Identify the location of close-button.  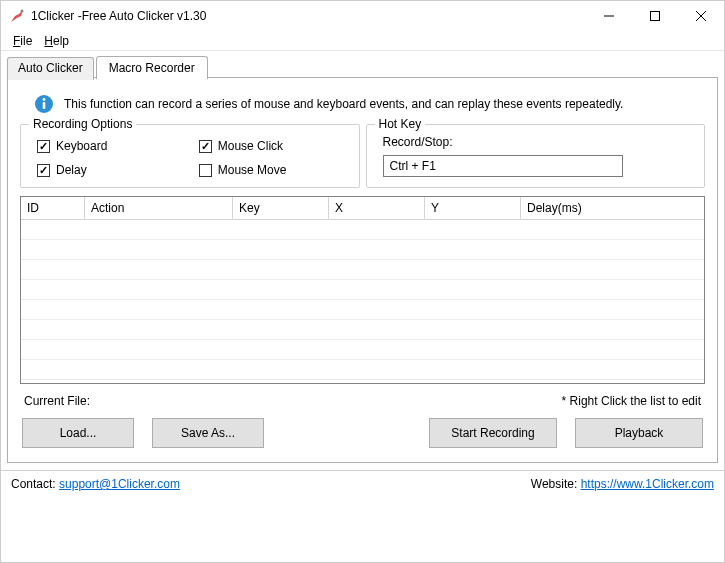
(701, 16).